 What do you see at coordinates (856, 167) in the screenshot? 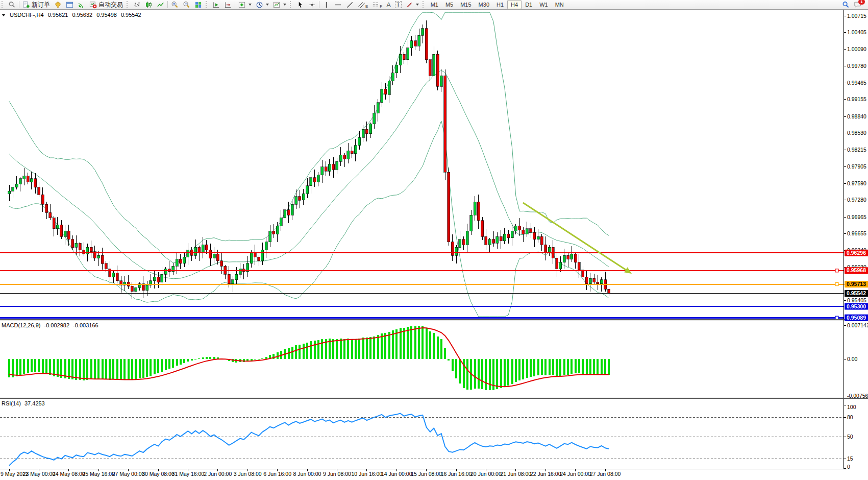
I see `price-axis: 1.007151.004051.000900.997800.994650.991…` at bounding box center [856, 167].